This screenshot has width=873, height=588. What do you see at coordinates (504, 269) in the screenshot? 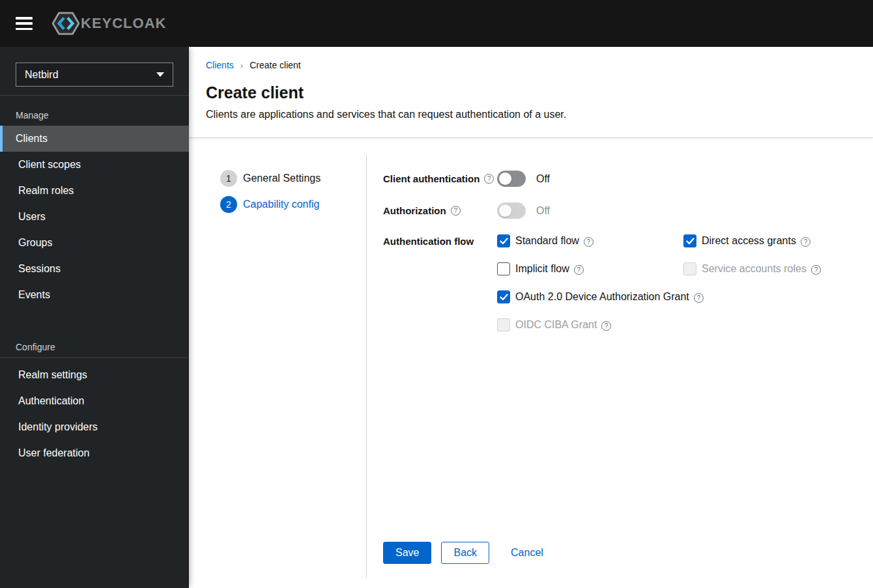
I see `implicit-flow-checkbox` at bounding box center [504, 269].